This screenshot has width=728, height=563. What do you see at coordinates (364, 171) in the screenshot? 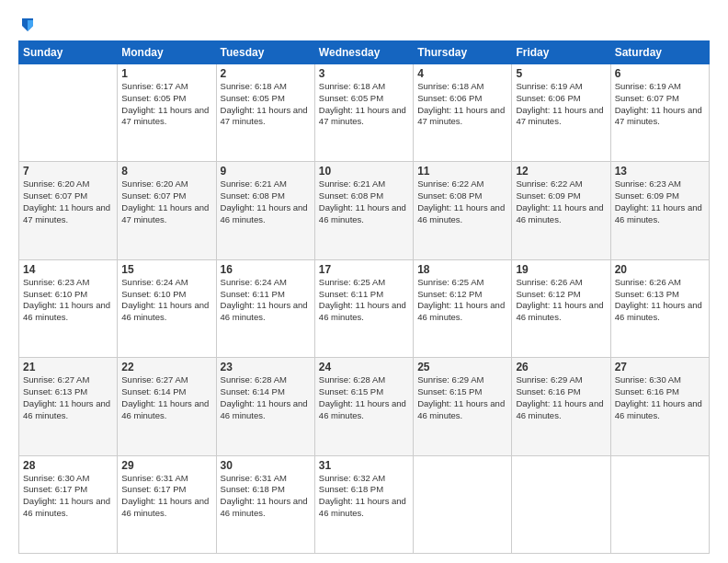
I see `day-number: 10` at bounding box center [364, 171].